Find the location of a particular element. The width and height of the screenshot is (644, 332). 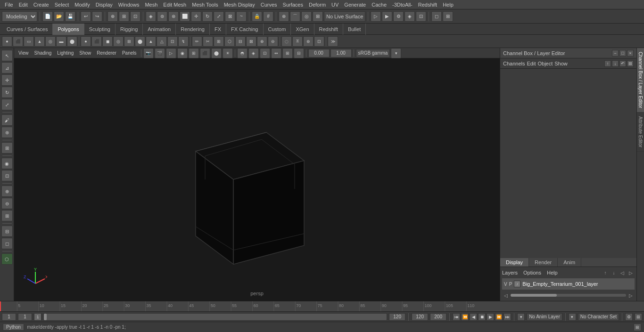

redo-btn: ↪ is located at coordinates (97, 16).